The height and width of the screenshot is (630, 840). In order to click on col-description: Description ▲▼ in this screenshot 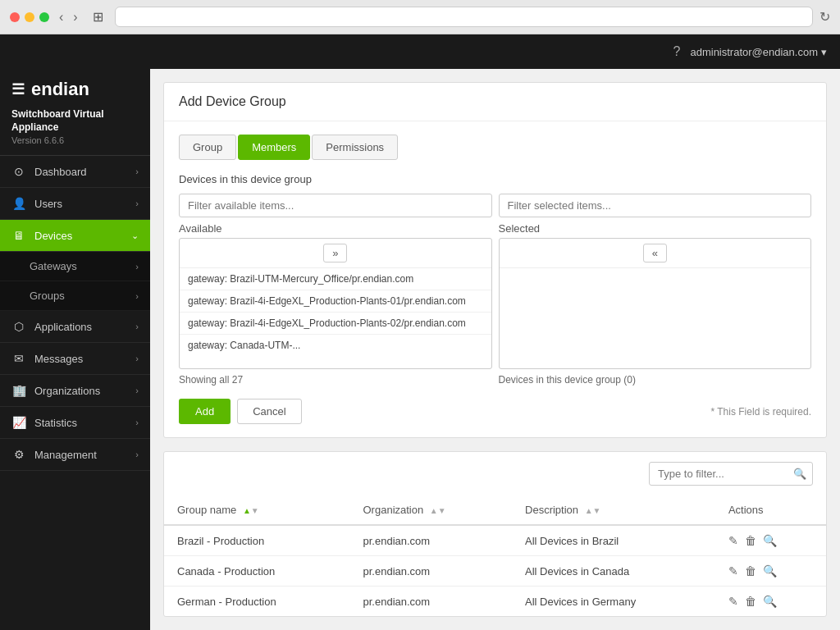, I will do `click(614, 510)`.